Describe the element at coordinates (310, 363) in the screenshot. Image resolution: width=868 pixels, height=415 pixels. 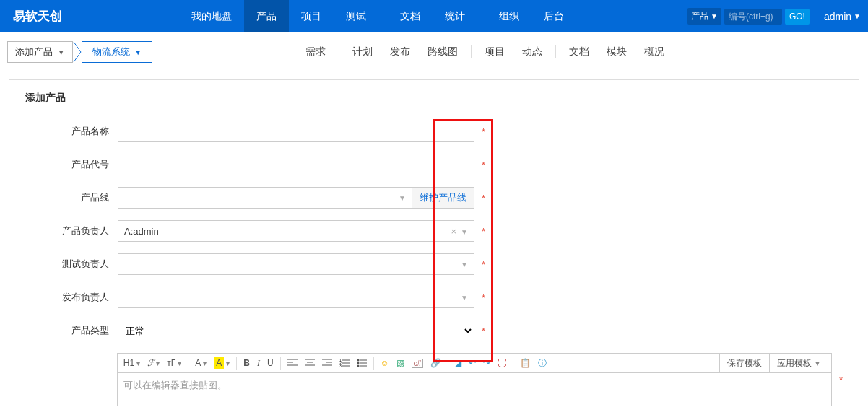
I see `align-center-button` at that location.